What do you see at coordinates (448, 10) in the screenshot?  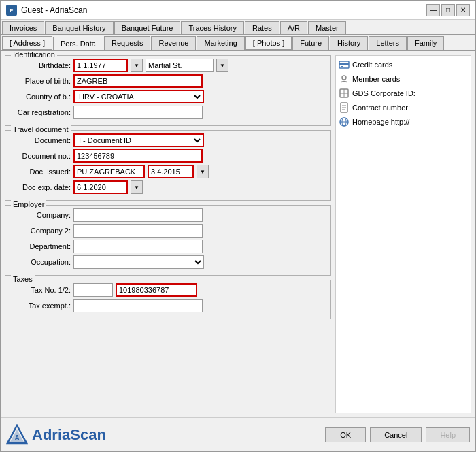 I see `title-controls: — □ ✕` at bounding box center [448, 10].